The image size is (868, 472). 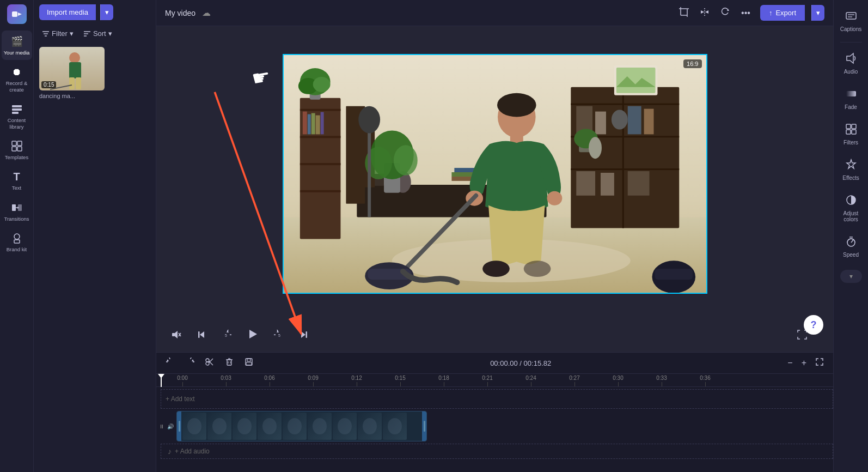 What do you see at coordinates (17, 116) in the screenshot?
I see `sidebar-item-content-library: Contentlibrary` at bounding box center [17, 116].